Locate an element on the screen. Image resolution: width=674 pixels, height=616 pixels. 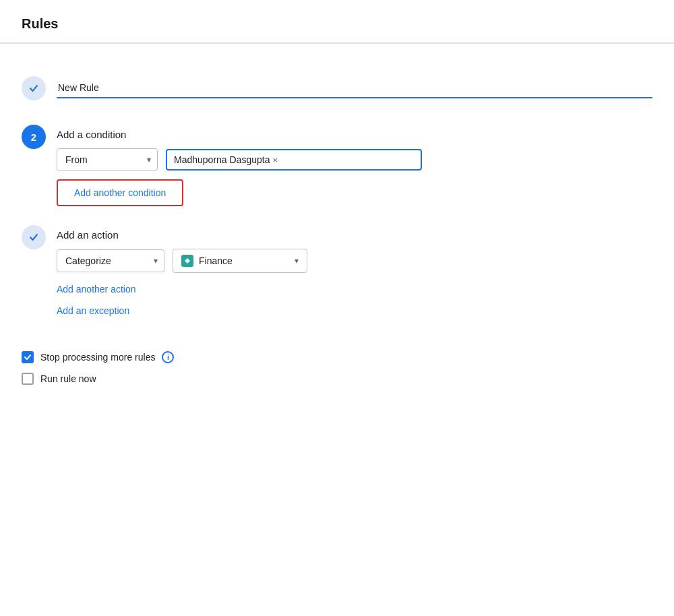
action-dropdown-wrapper: Categorize Move to Delete Mark as read ▾ is located at coordinates (111, 261).